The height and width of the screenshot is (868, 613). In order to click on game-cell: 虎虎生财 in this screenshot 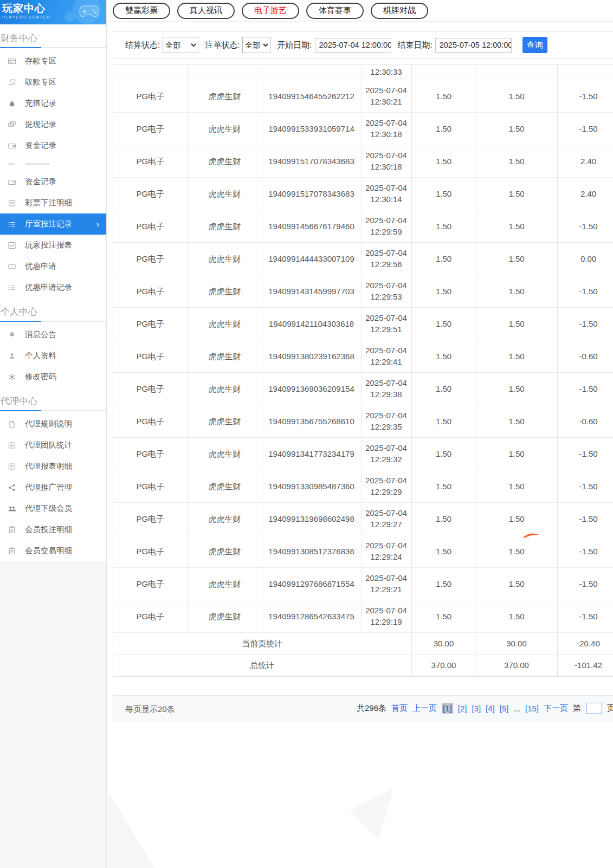, I will do `click(224, 258)`.